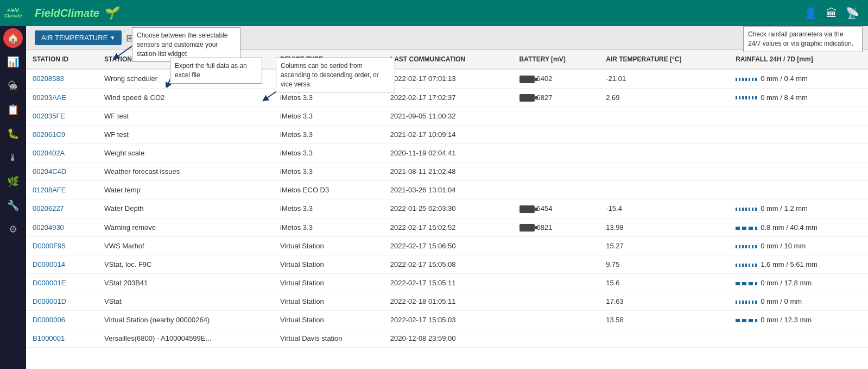 Image resolution: width=868 pixels, height=369 pixels. I want to click on table-row: 00204930Warning removeiMetos 3.32022-02-…, so click(447, 227).